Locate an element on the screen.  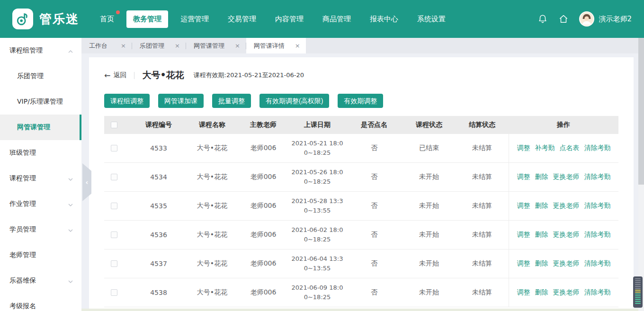
nav-item-reports: 报表中心 is located at coordinates (384, 19).